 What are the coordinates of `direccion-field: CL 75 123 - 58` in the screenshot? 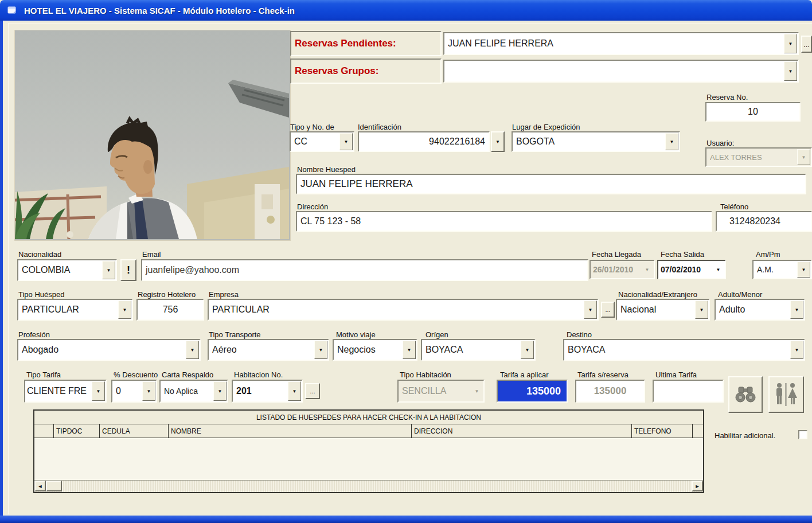 It's located at (504, 221).